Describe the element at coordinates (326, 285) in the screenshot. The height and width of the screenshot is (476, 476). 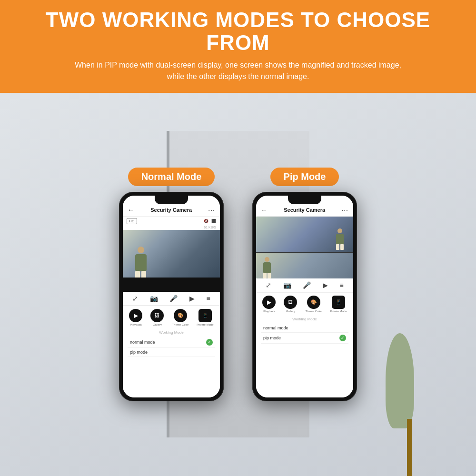
I see `pip-record-icon: ▶` at that location.